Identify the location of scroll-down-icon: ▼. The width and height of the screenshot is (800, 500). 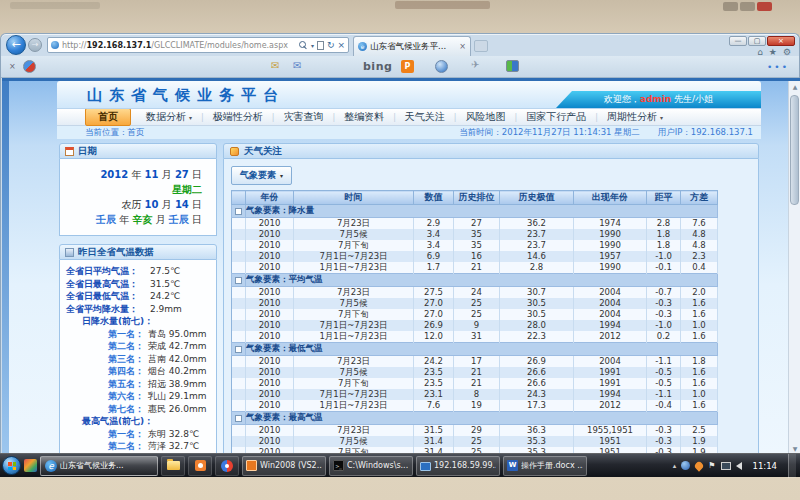
(795, 448).